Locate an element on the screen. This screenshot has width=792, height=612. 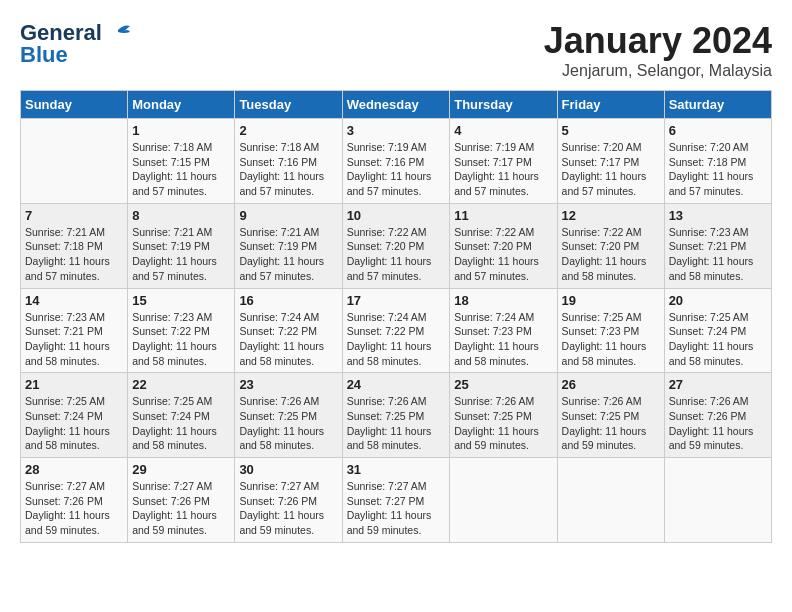
day-cell: 12Sunrise: 7:22 AM Sunset: 7:20 PM Dayli… is located at coordinates (610, 246).